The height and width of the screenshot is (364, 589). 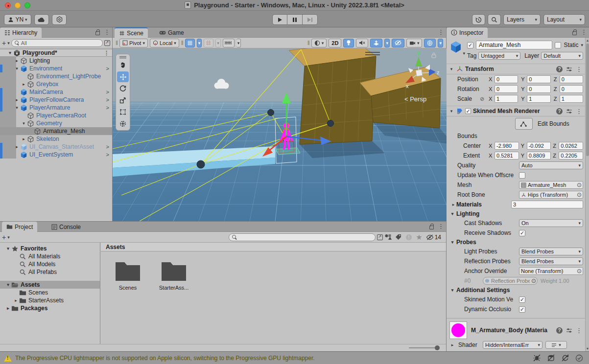 I want to click on scene-visibility-button, so click(x=398, y=43).